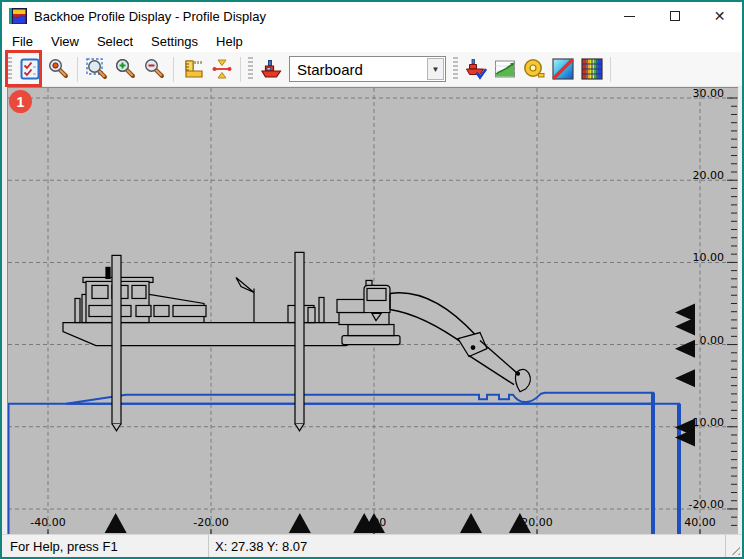  Describe the element at coordinates (105, 546) in the screenshot. I see `status-help-text: For Help, press F1` at that location.